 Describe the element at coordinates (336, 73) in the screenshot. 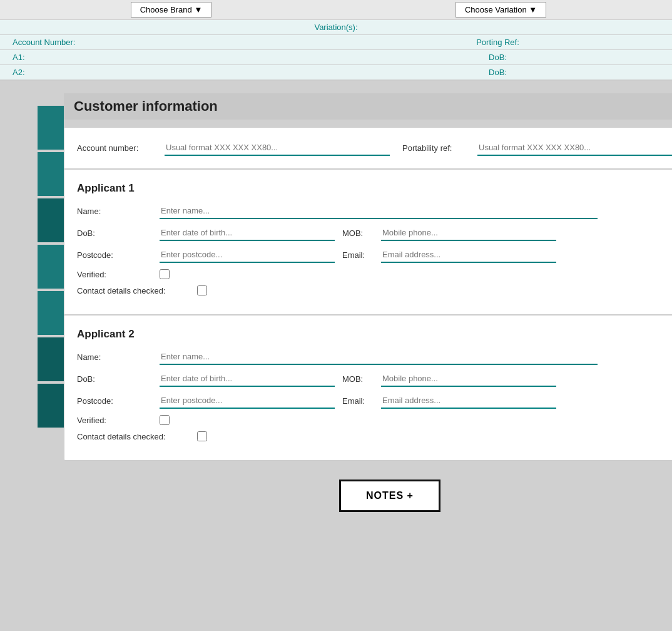

I see `a2-row: A2: DoB:` at that location.